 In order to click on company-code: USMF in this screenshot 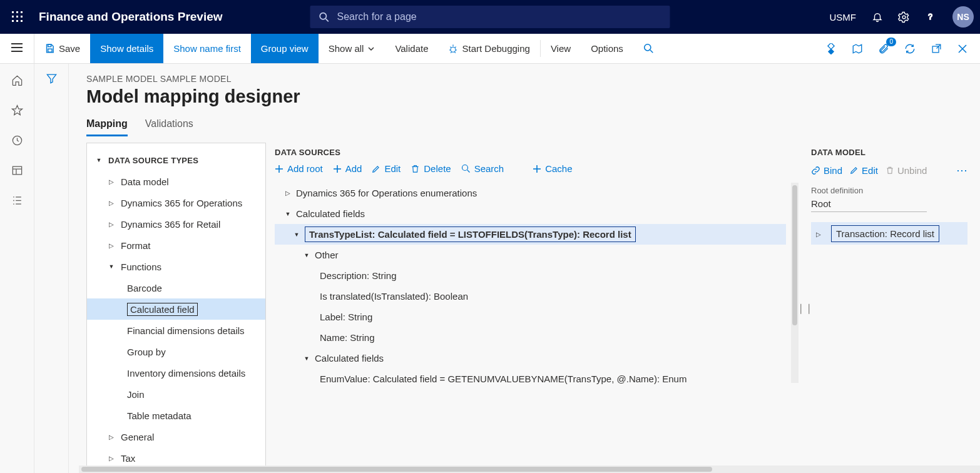, I will do `click(844, 18)`.